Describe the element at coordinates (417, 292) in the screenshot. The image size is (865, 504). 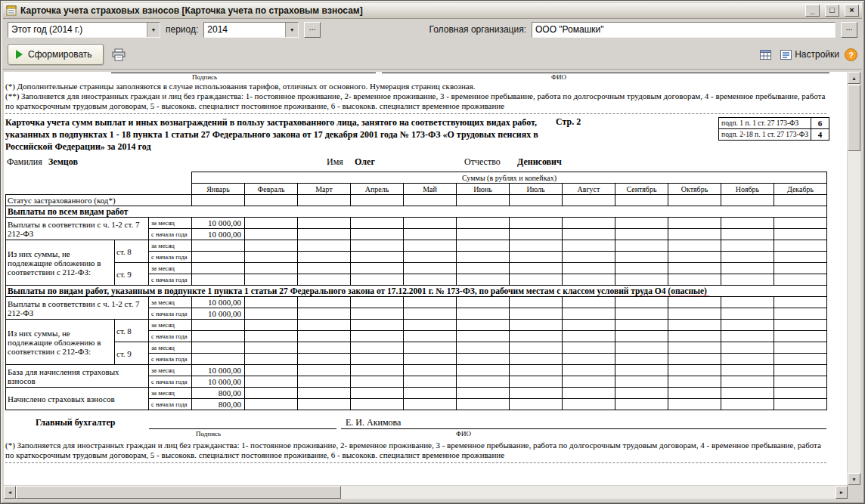
I see `section-row: Выплаты по видам работ, указанным в подп…` at that location.